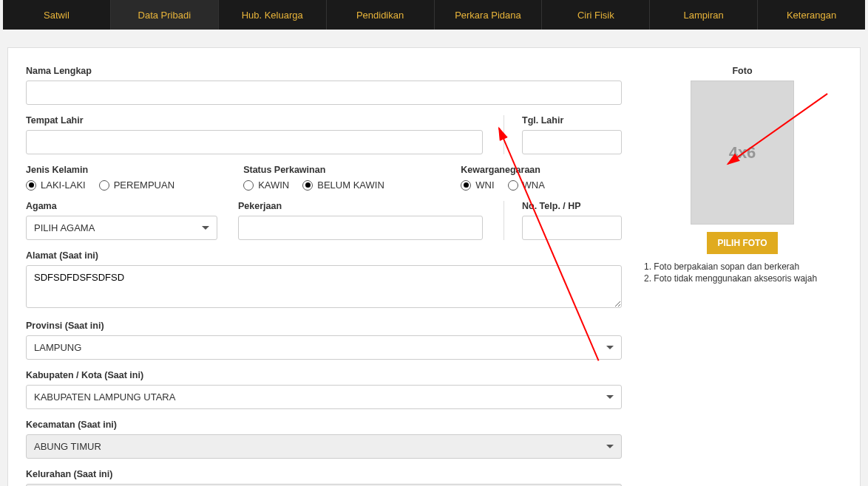 The image size is (868, 486). Describe the element at coordinates (324, 347) in the screenshot. I see `provinsi-select: LAMPUNG` at that location.